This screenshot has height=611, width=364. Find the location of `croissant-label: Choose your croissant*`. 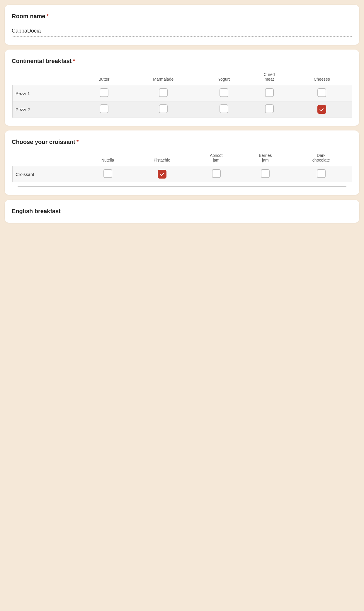

croissant-label: Choose your croissant* is located at coordinates (182, 142).